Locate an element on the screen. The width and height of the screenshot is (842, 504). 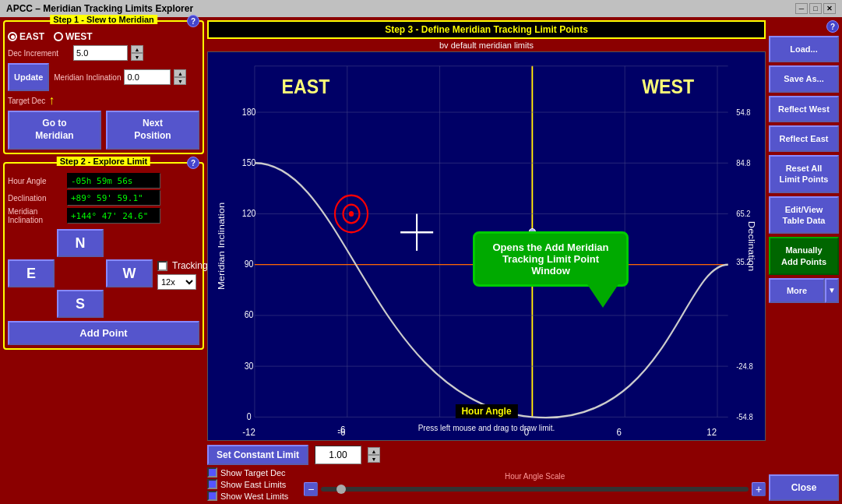
show-east-limits-checkbox is located at coordinates (212, 485).